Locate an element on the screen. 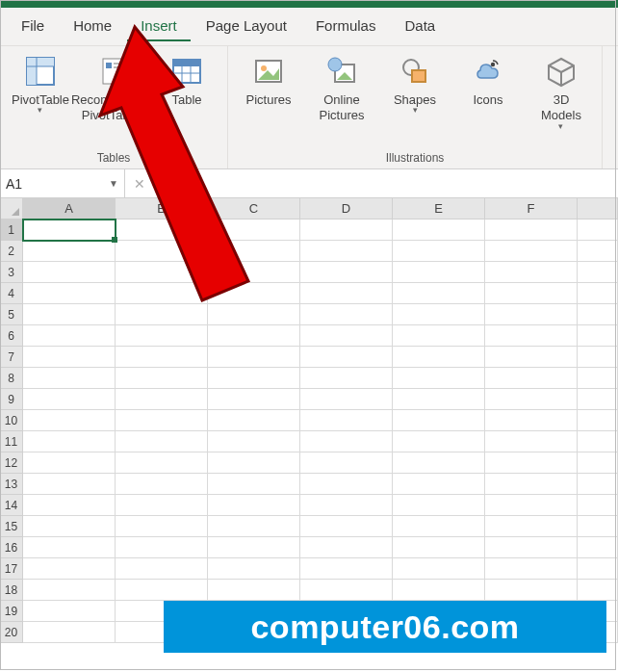  recommended-pivottables-button: RecommendedPivotTables is located at coordinates (114, 90).